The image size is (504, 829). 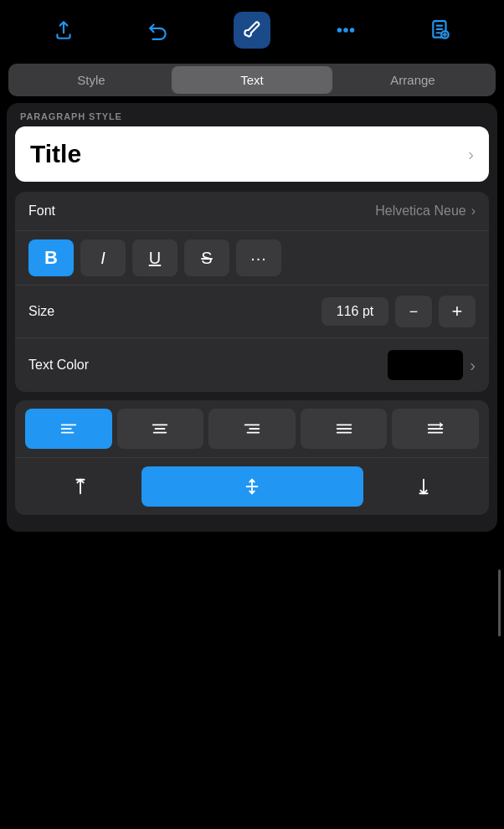 What do you see at coordinates (59, 365) in the screenshot?
I see `text-color-label: Text Color` at bounding box center [59, 365].